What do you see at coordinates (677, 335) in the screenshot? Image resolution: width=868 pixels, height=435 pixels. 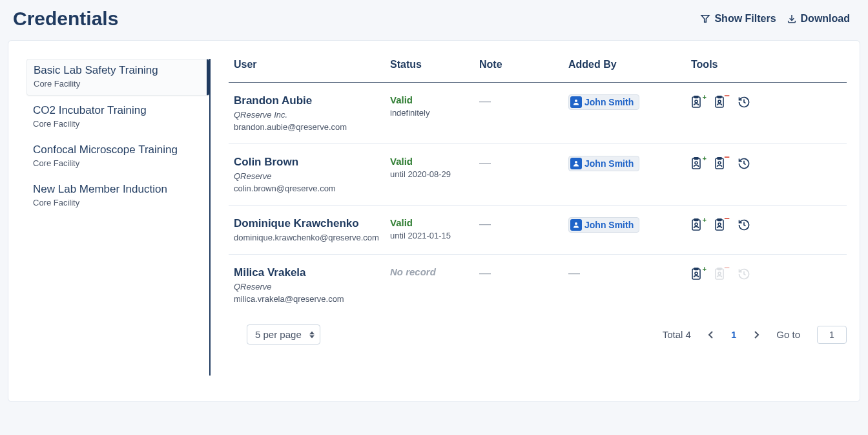 I see `total-label: Total 4` at bounding box center [677, 335].